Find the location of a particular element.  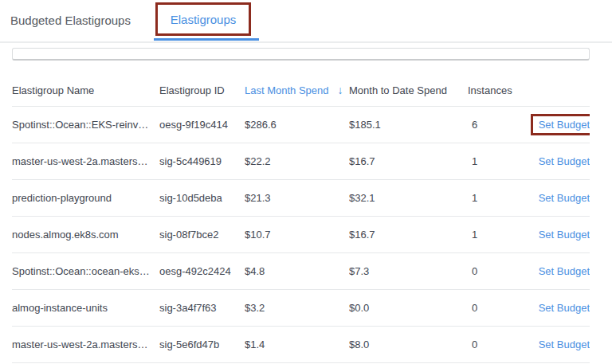

col-header-instances: Instances is located at coordinates (497, 91).